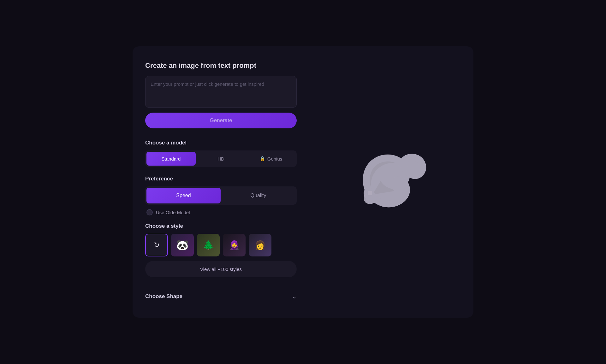  I want to click on model-section-label: Choose a model, so click(221, 143).